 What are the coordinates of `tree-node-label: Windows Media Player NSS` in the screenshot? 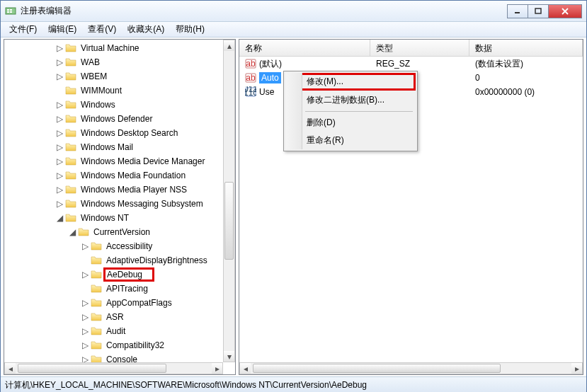 It's located at (134, 190).